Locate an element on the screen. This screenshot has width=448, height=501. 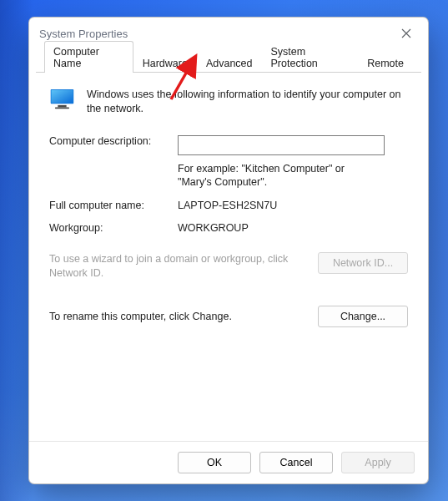
network-id-button: Network ID... is located at coordinates (363, 263).